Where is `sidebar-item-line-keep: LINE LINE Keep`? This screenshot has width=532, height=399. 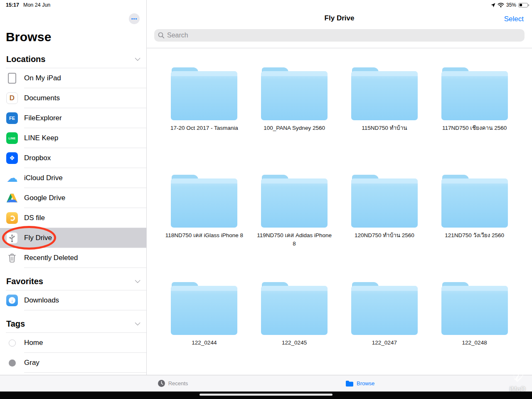 sidebar-item-line-keep: LINE LINE Keep is located at coordinates (73, 138).